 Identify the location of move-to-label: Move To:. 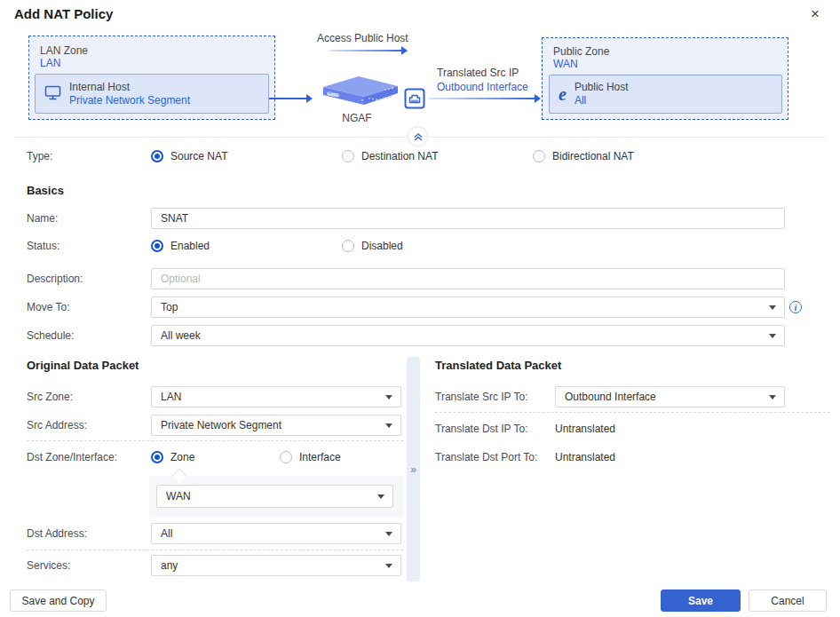
(48, 307).